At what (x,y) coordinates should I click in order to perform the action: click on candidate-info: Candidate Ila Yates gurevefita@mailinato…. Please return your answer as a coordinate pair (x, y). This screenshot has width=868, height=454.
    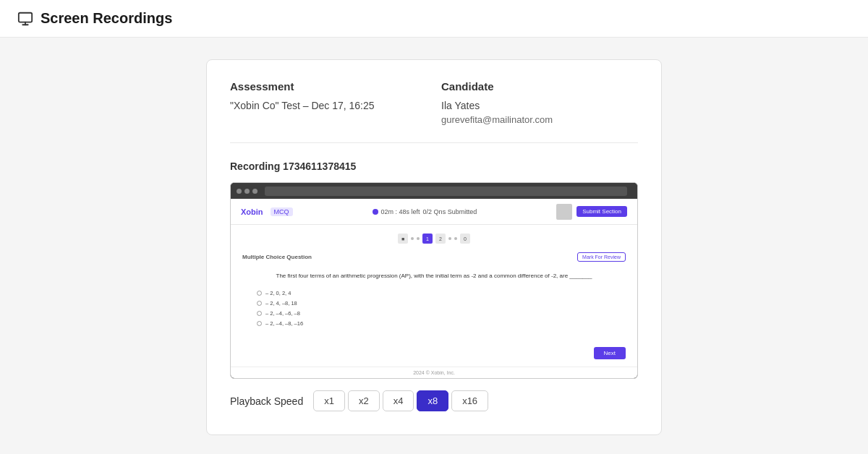
    Looking at the image, I should click on (540, 103).